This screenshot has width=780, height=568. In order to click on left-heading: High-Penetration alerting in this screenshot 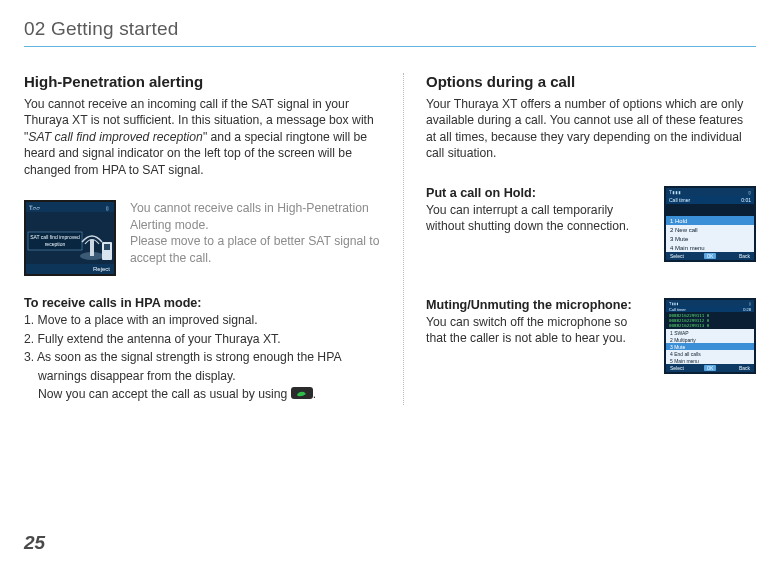, I will do `click(202, 82)`.